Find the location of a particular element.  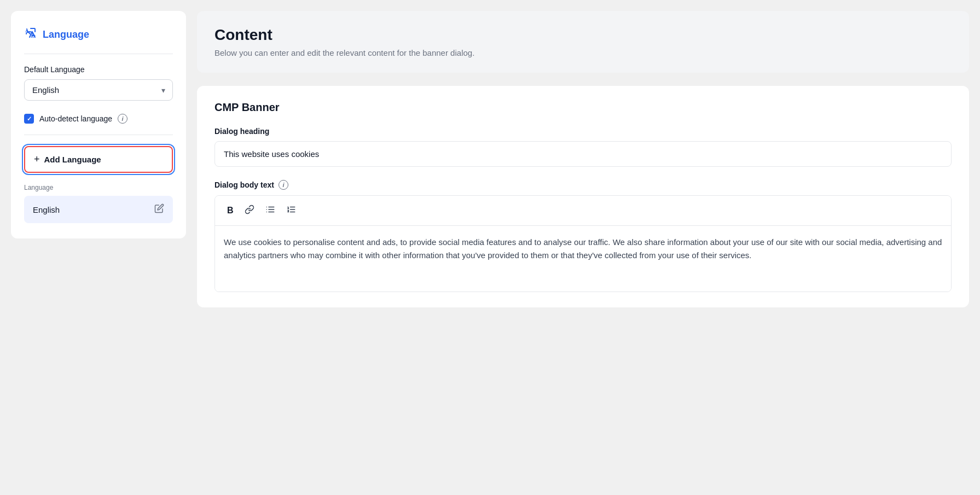

panel-title: Language is located at coordinates (66, 35).